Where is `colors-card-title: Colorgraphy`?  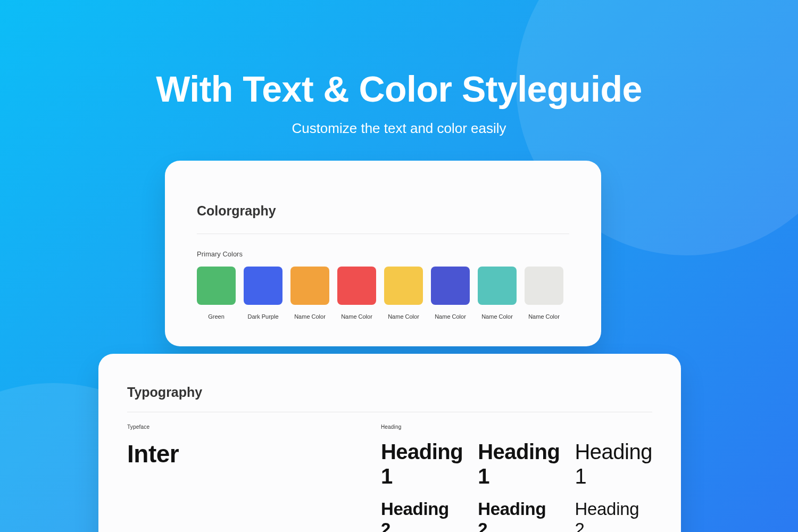
colors-card-title: Colorgraphy is located at coordinates (383, 211).